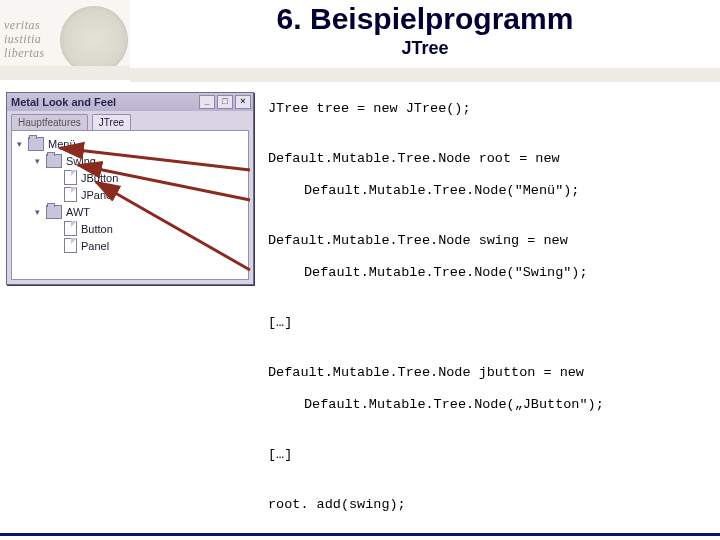  I want to click on tree-node-leaf: Button, so click(130, 228).